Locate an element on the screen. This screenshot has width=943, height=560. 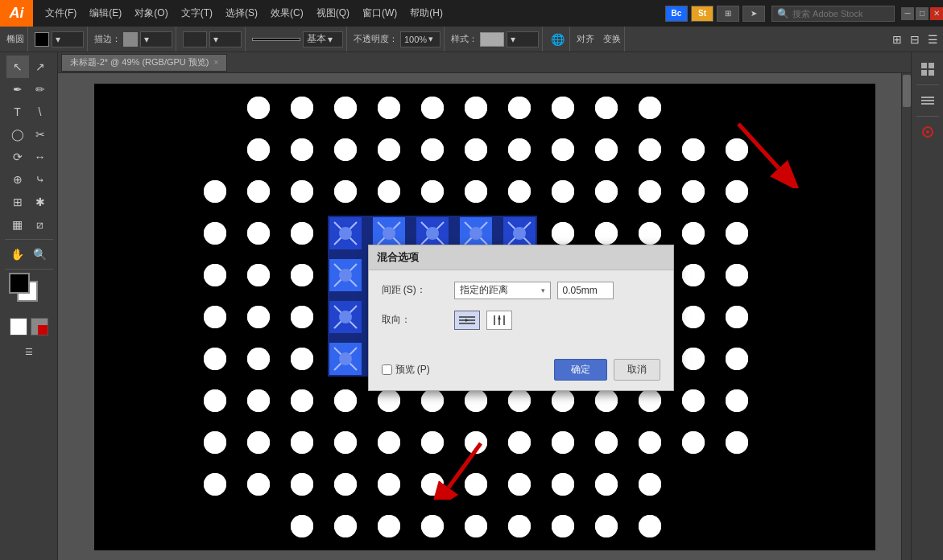
dialog-titlebar: 混合选项 is located at coordinates (521, 257).